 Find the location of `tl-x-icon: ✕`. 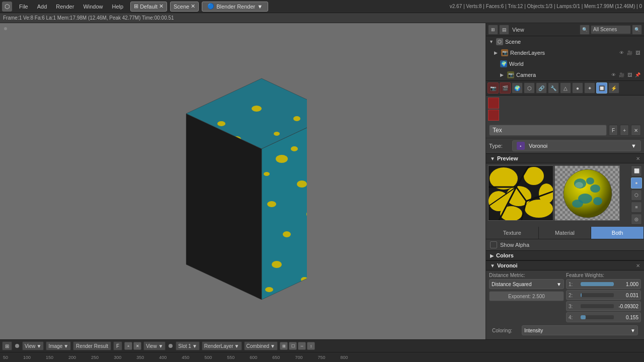

tl-x-icon: ✕ is located at coordinates (137, 346).